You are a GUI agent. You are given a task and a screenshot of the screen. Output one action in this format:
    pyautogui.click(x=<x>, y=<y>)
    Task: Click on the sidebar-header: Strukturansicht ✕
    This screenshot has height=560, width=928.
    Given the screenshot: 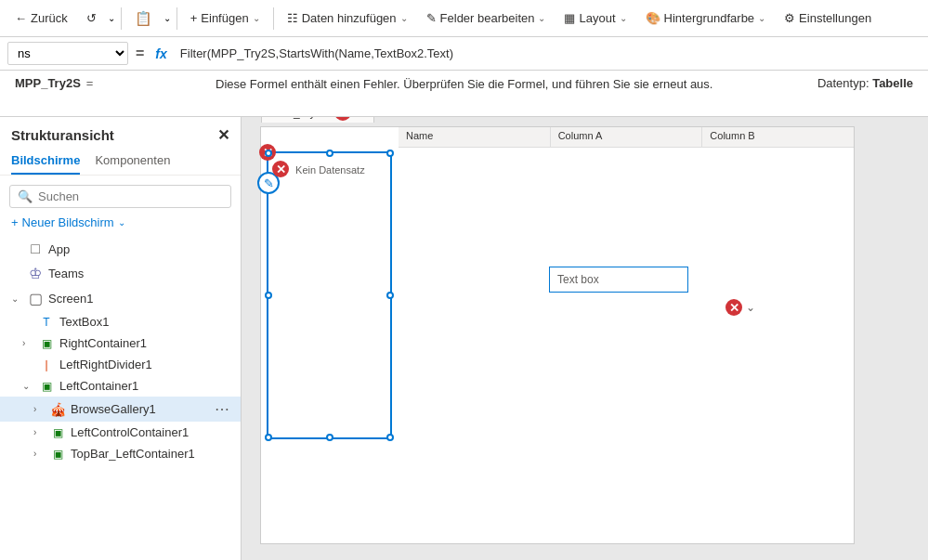 What is the action you would take?
    pyautogui.click(x=121, y=134)
    